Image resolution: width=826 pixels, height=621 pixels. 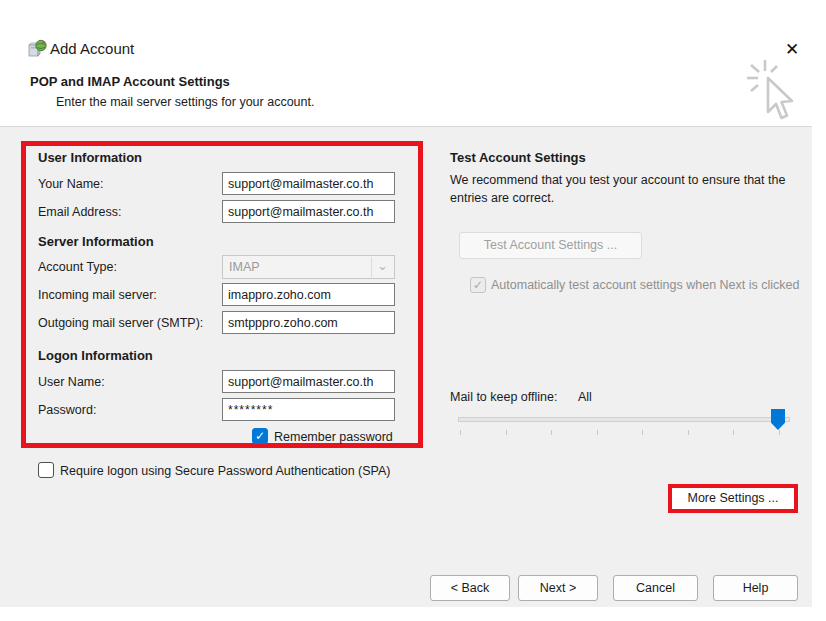 What do you see at coordinates (478, 285) in the screenshot?
I see `auto-test-checkbox: ✓` at bounding box center [478, 285].